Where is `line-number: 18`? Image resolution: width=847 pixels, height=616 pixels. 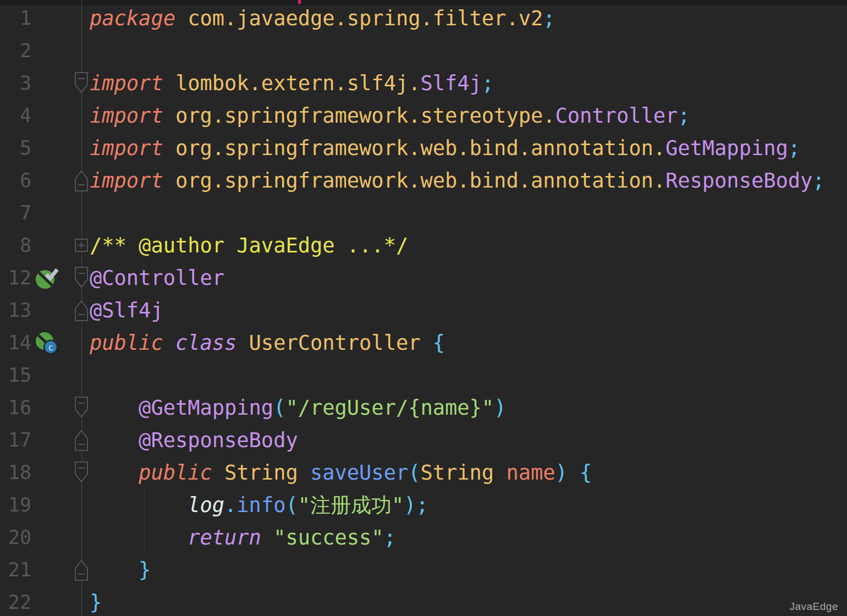 line-number: 18 is located at coordinates (15, 473).